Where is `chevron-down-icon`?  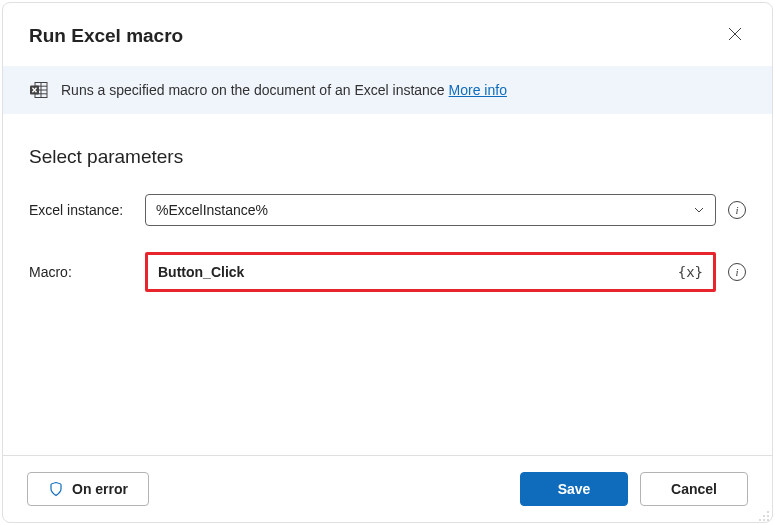 chevron-down-icon is located at coordinates (699, 210).